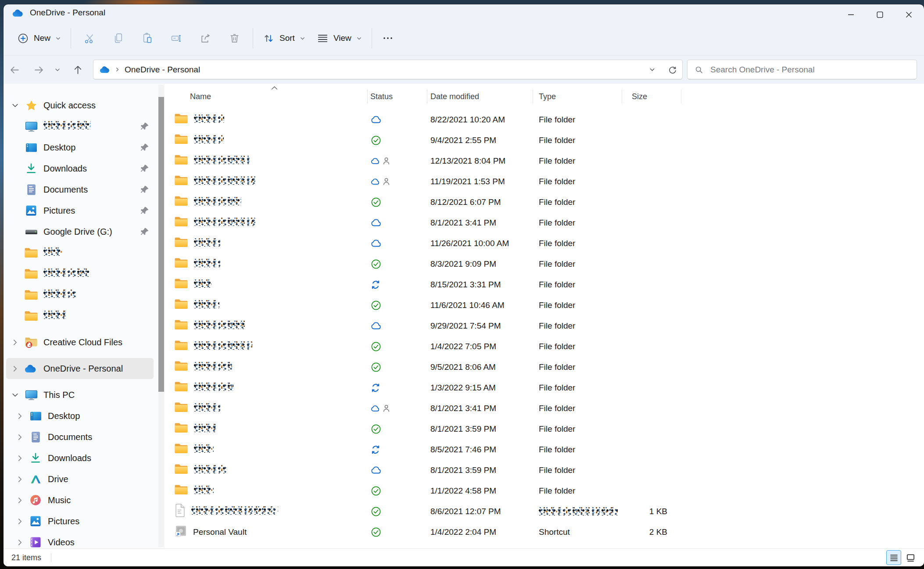  I want to click on folder-icon, so click(181, 407).